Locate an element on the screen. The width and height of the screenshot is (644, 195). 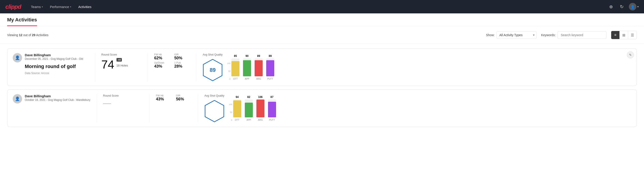
bar-value-label: 90 is located at coordinates (247, 56).